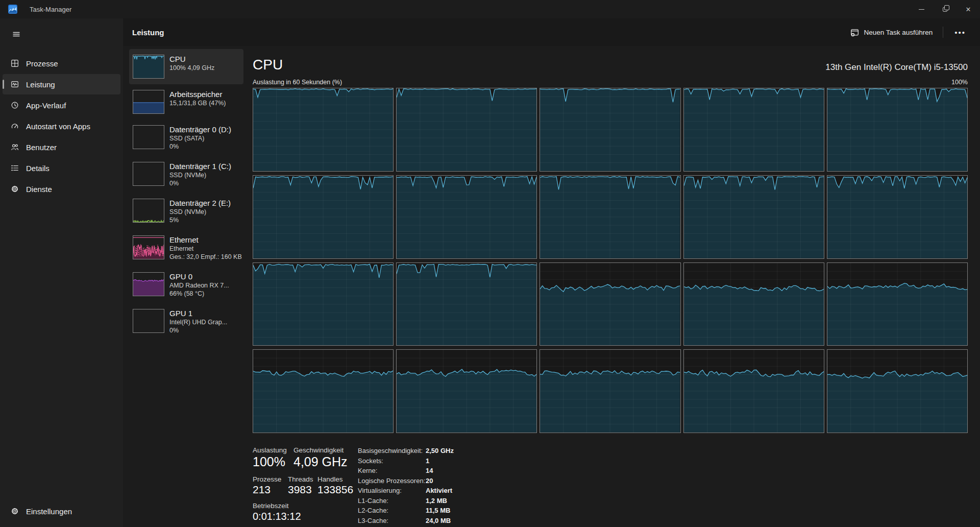 The height and width of the screenshot is (527, 980). Describe the element at coordinates (204, 257) in the screenshot. I see `perf-item-detail: Ges.: 32,0 Empf.: 160 KB` at that location.